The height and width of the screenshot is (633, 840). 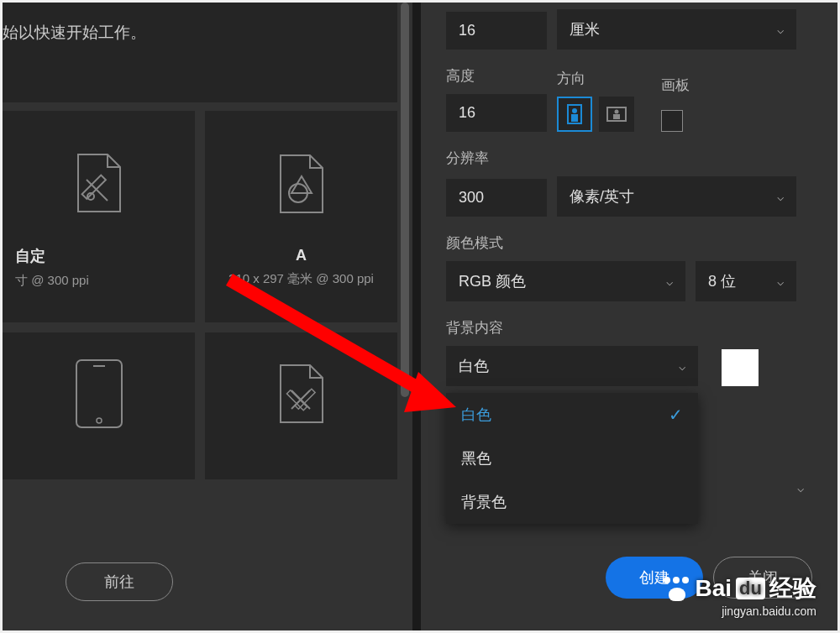 What do you see at coordinates (566, 281) in the screenshot?
I see `color-mode-select: RGB 颜色 ⌵` at bounding box center [566, 281].